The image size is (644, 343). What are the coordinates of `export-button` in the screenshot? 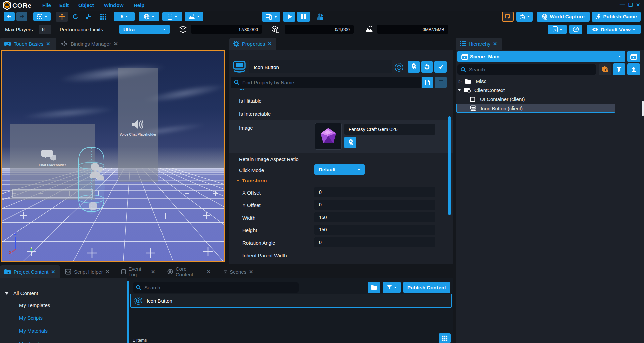 It's located at (634, 69).